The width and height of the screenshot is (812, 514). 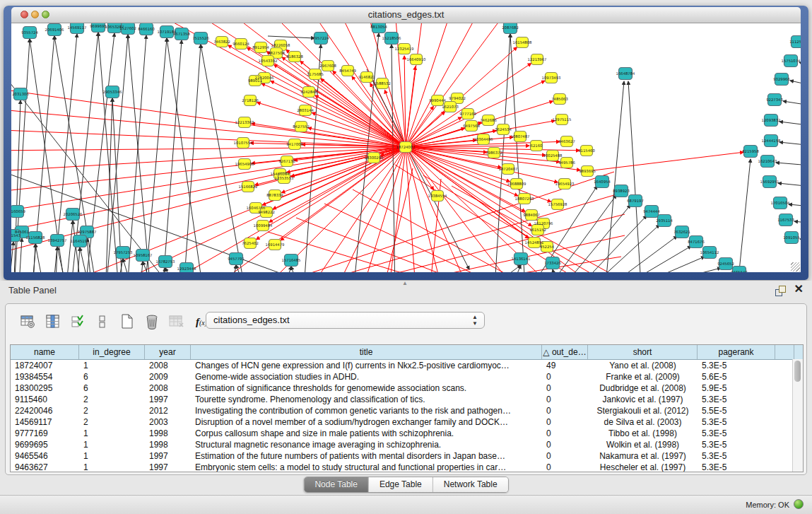 What do you see at coordinates (291, 260) in the screenshot?
I see `svg-text: 15716485` at bounding box center [291, 260].